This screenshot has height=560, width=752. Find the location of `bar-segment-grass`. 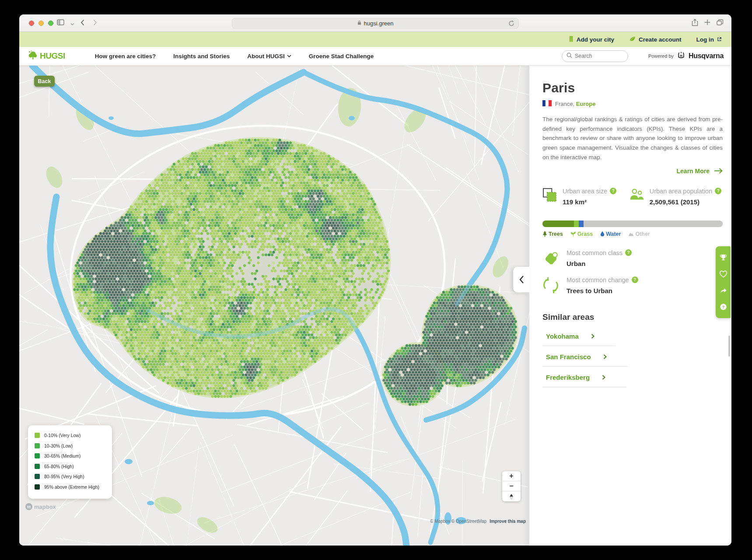

bar-segment-grass is located at coordinates (577, 224).